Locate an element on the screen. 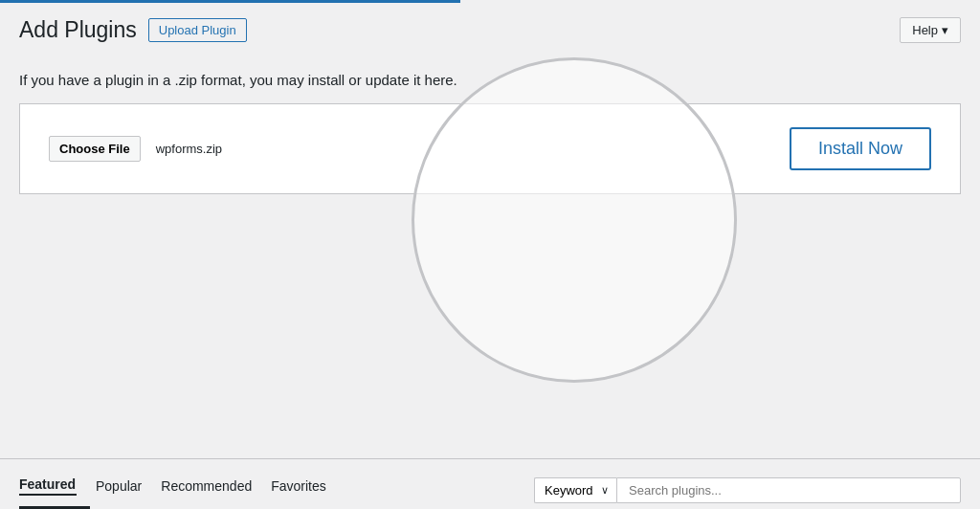 This screenshot has width=980, height=509. keyword-select: Keyword Tag Author is located at coordinates (575, 490).